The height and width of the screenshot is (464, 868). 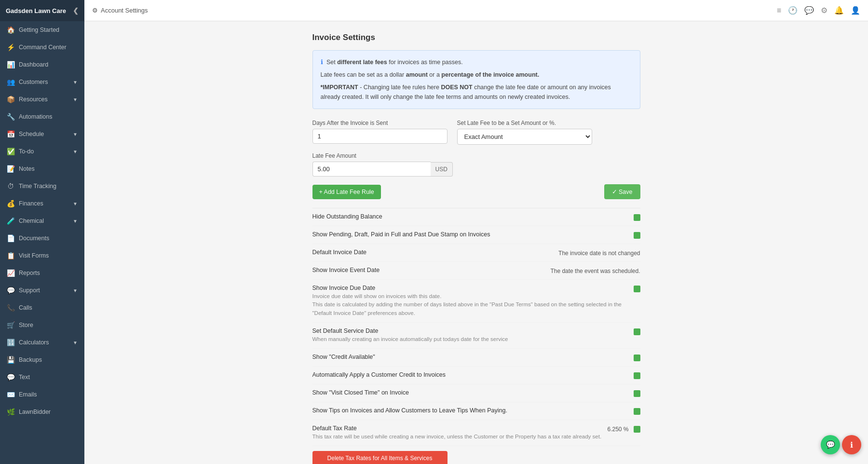 What do you see at coordinates (42, 342) in the screenshot?
I see `sidebar-item-calculators: 🔢 Calculators ▼` at bounding box center [42, 342].